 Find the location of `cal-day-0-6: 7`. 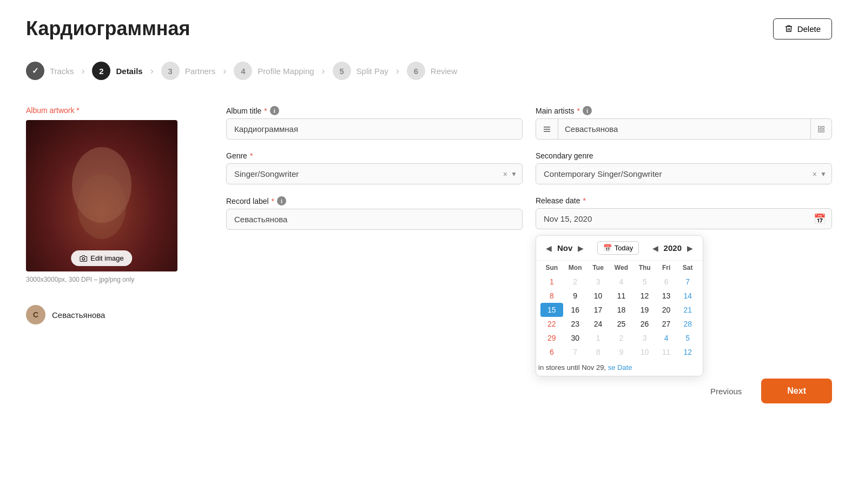

cal-day-0-6: 7 is located at coordinates (688, 282).